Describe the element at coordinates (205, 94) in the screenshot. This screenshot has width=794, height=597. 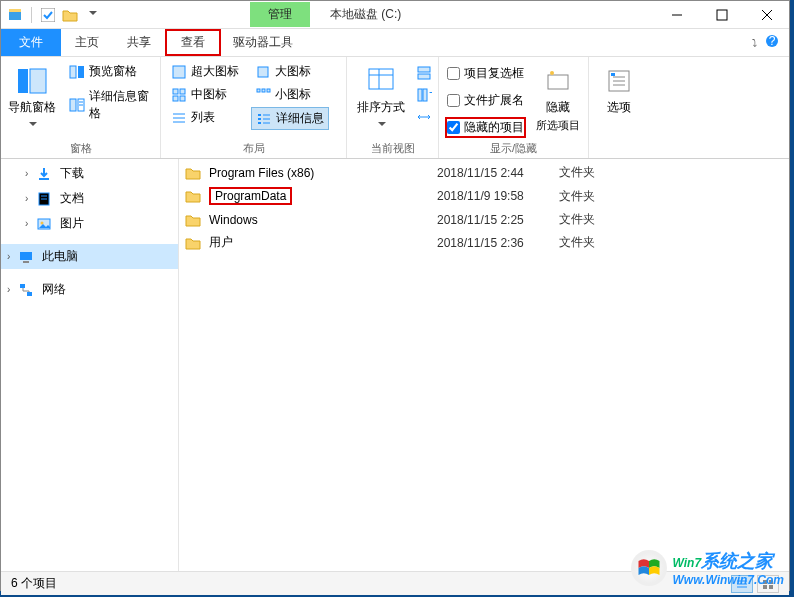
I see `medium-icons-button: 中图标` at that location.